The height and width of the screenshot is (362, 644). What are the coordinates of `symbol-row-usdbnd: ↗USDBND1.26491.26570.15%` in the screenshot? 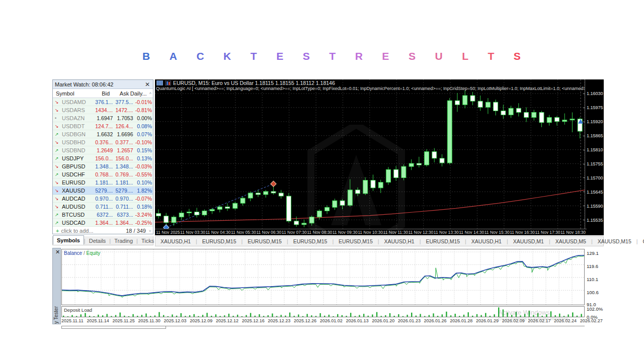 It's located at (103, 150).